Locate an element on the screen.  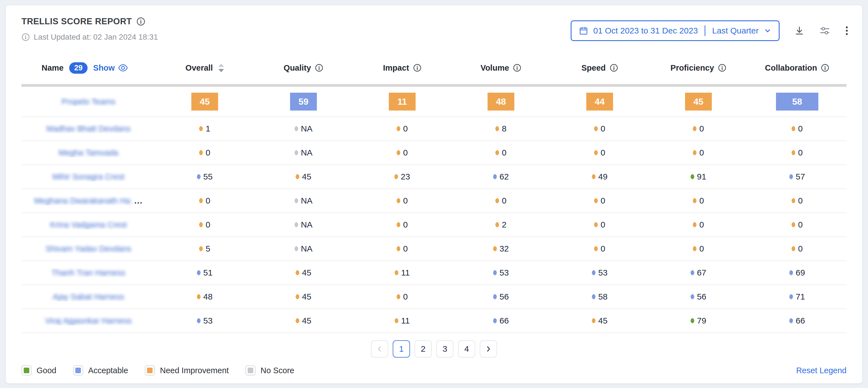
column-header-name: Name 29 Show is located at coordinates (88, 68).